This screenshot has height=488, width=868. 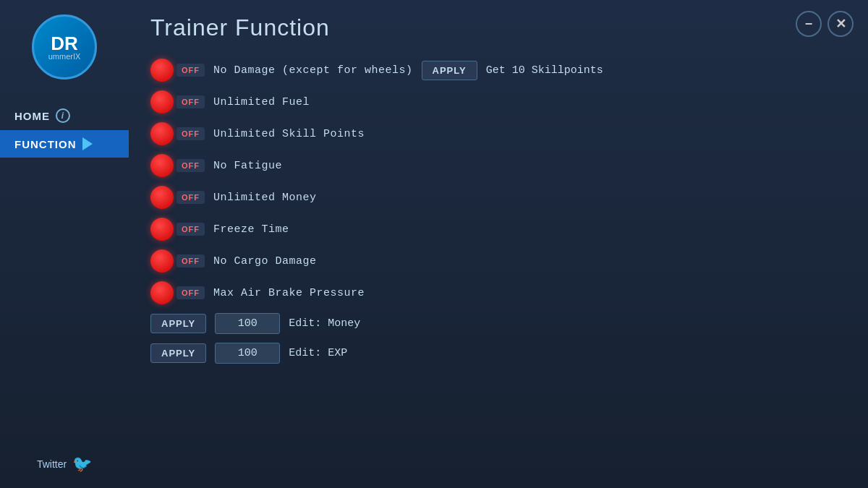 What do you see at coordinates (178, 353) in the screenshot?
I see `apply-button-exp: APPLY` at bounding box center [178, 353].